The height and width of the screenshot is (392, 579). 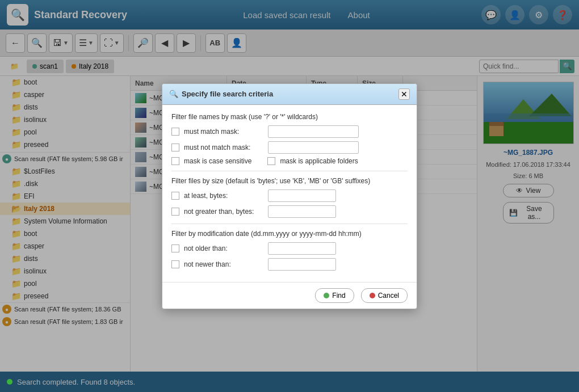 What do you see at coordinates (174, 94) in the screenshot?
I see `modal-title-icon: 🔍` at bounding box center [174, 94].